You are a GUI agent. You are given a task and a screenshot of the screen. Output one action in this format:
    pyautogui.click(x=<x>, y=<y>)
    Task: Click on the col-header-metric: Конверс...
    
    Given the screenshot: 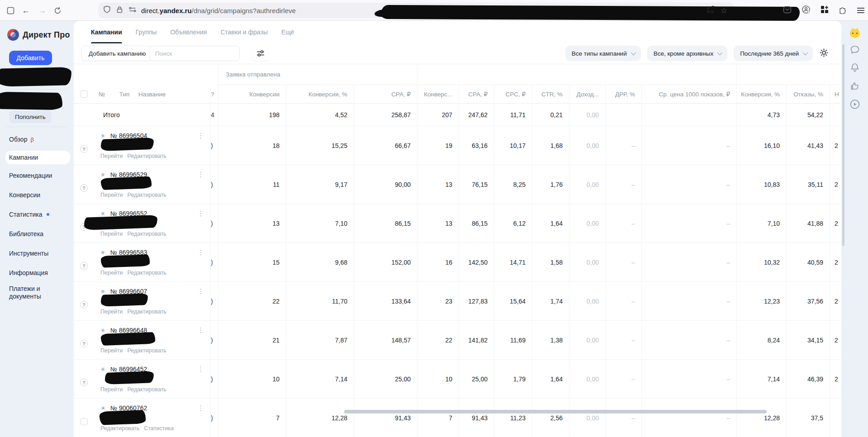 What is the action you would take?
    pyautogui.click(x=438, y=94)
    